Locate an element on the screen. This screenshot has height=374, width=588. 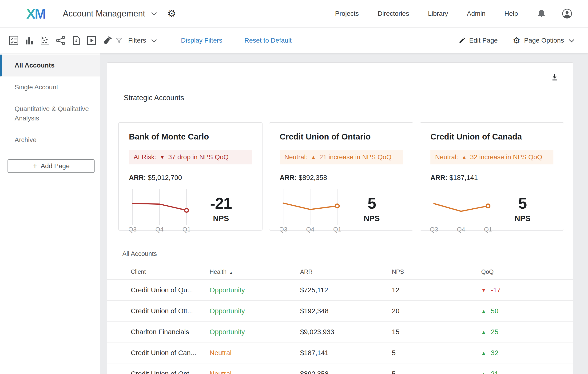
qoq-arrow-icon: ▼ is located at coordinates (484, 290).